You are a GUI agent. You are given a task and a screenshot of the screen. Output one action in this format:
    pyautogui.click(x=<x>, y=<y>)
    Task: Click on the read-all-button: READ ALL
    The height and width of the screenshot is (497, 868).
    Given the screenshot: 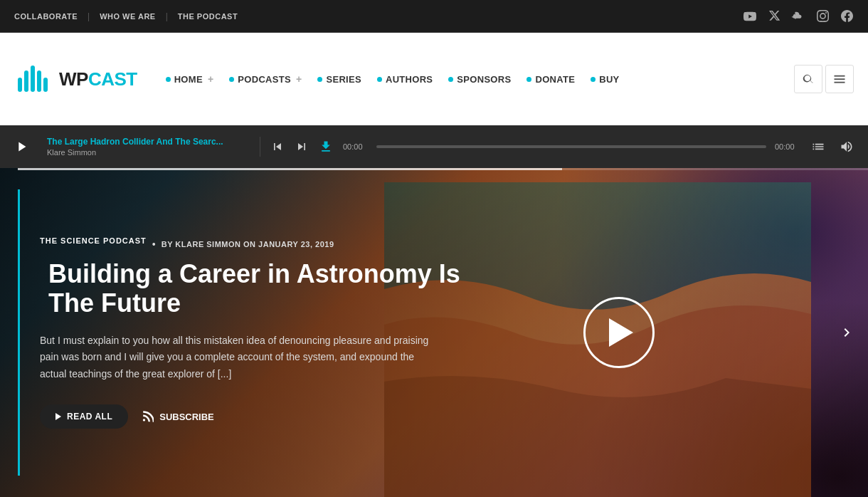 What is the action you would take?
    pyautogui.click(x=84, y=417)
    